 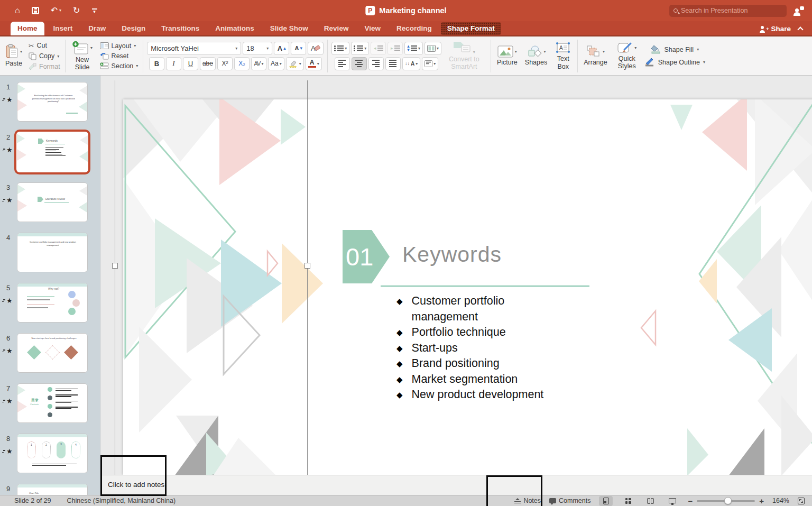 I want to click on bold-button: B, so click(x=156, y=63).